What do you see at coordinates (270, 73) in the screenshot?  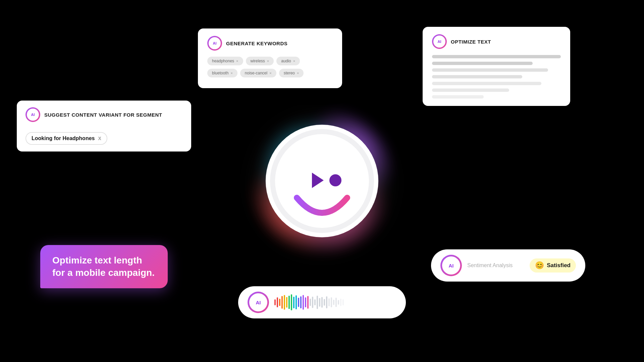 I see `keyword-tags-row-2: bluetooth× noise-cancel× stereo×` at bounding box center [270, 73].